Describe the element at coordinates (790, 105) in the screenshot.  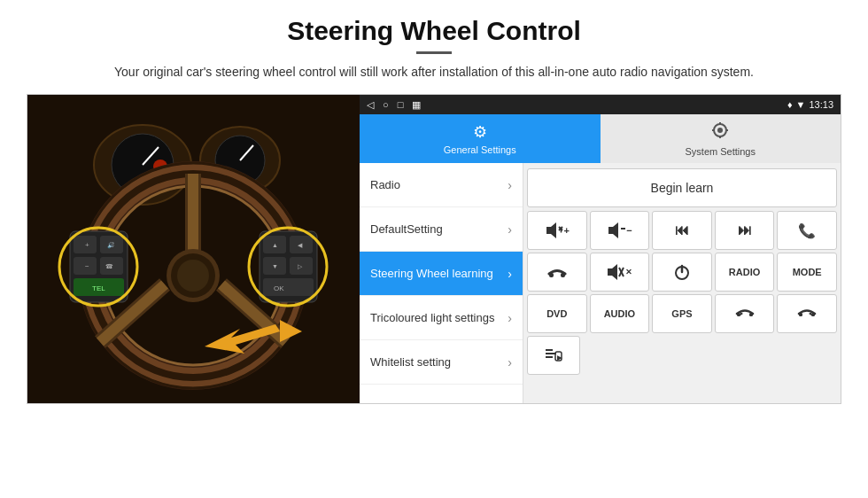
I see `location-icon: ♦` at that location.